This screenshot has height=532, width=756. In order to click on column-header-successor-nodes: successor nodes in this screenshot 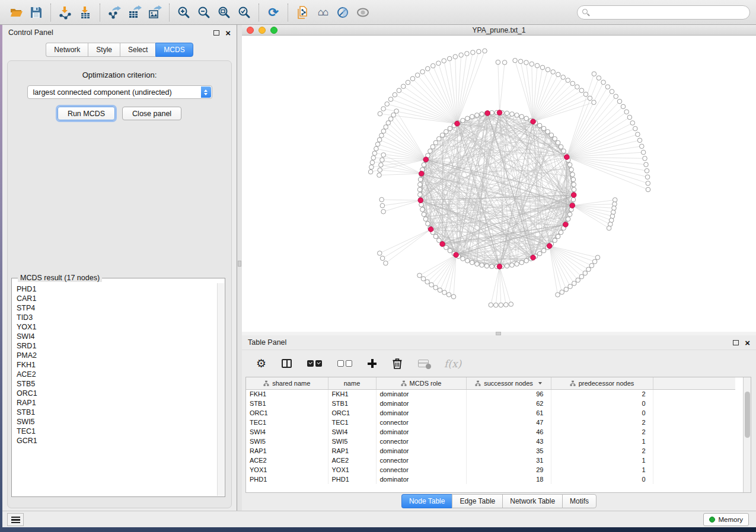, I will do `click(509, 383)`.